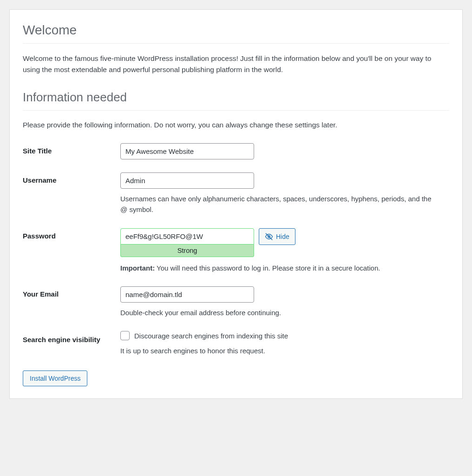  Describe the element at coordinates (277, 237) in the screenshot. I see `hide-password-button: Hide` at that location.